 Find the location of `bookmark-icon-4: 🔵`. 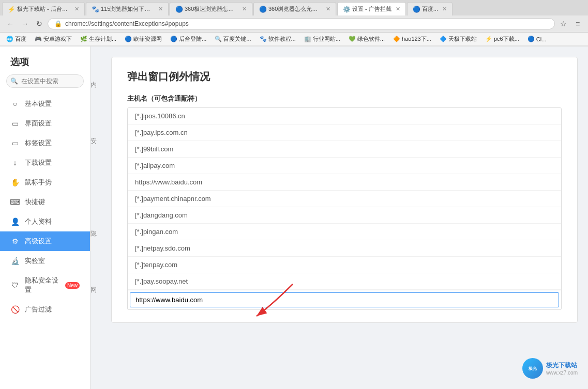

bookmark-icon-4: 🔵 is located at coordinates (174, 39).